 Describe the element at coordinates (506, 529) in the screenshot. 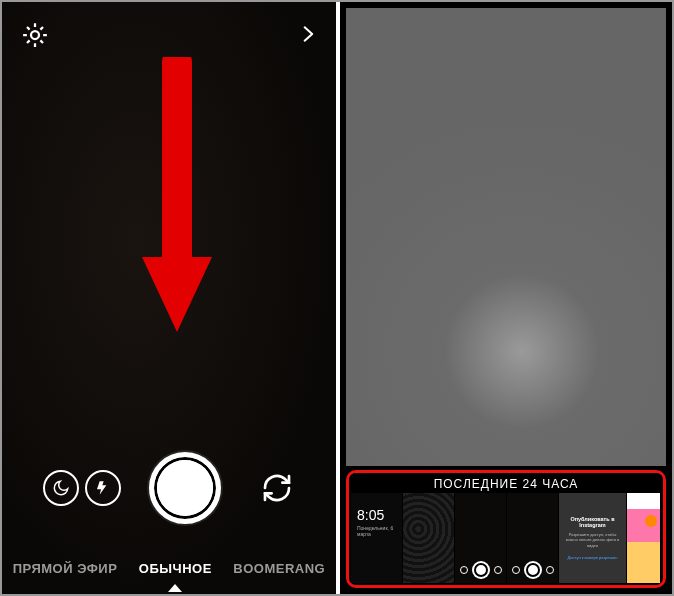

I see `recent-gallery-panel: ПОСЛЕДНИЕ 24 ЧАСА 8:05 Понедельник, 6 ма…` at that location.